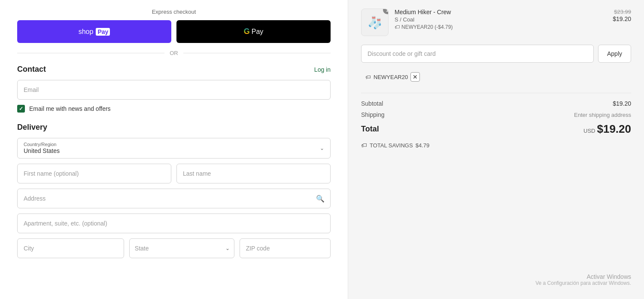  What do you see at coordinates (375, 22) in the screenshot?
I see `product-sock-icon: 🧦` at bounding box center [375, 22].